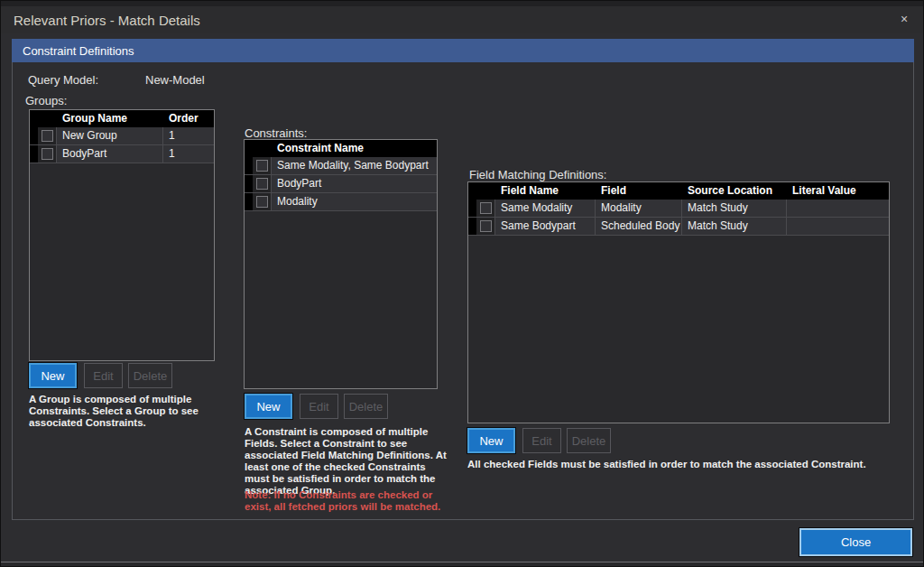  Describe the element at coordinates (122, 154) in the screenshot. I see `table-row: BodyPart 1` at that location.